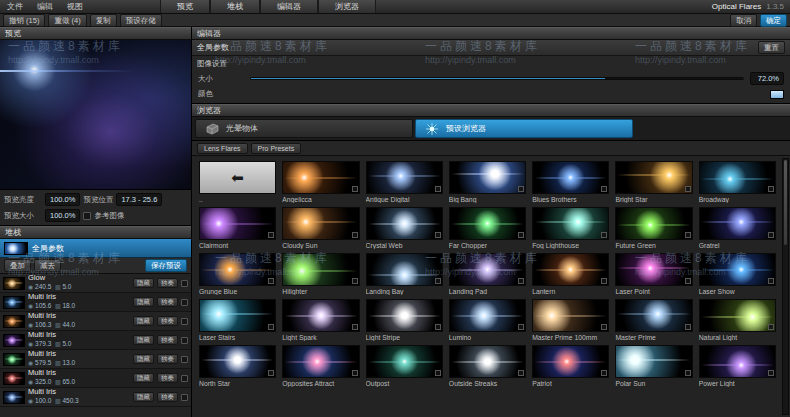 This screenshot has height=417, width=790. Describe the element at coordinates (786, 286) in the screenshot. I see `browser-scrollbar` at that location.